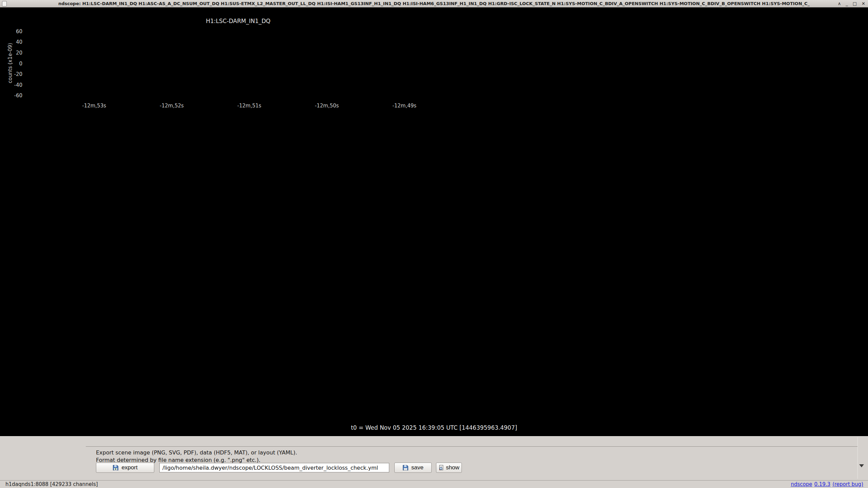 Image resolution: width=868 pixels, height=488 pixels. I want to click on export-button: export, so click(125, 468).